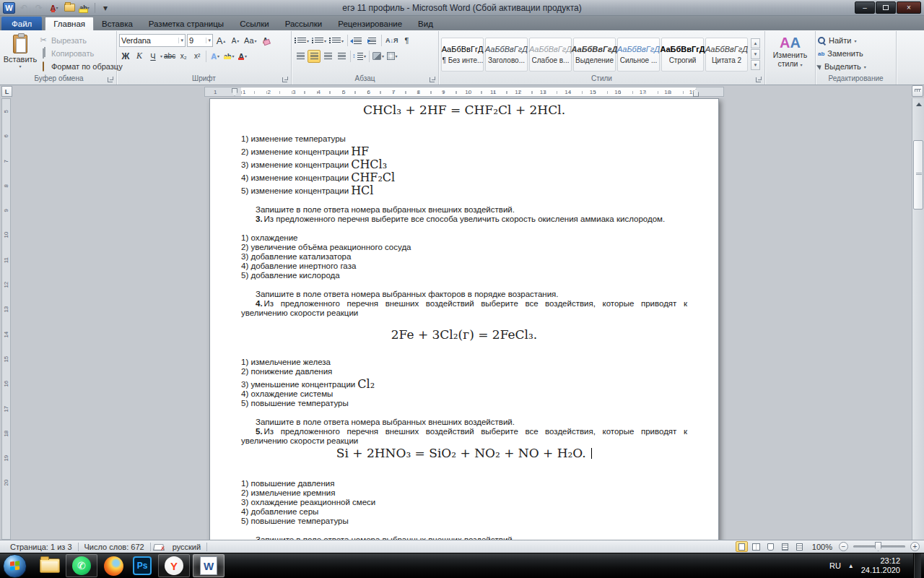  What do you see at coordinates (757, 546) in the screenshot?
I see `reading-view-button` at bounding box center [757, 546].